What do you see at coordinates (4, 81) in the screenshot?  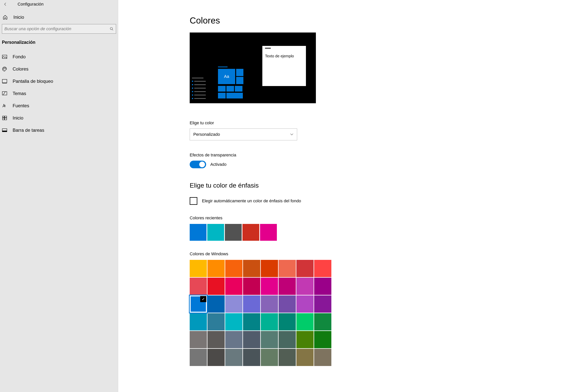 I see `lockscreen-icon` at bounding box center [4, 81].